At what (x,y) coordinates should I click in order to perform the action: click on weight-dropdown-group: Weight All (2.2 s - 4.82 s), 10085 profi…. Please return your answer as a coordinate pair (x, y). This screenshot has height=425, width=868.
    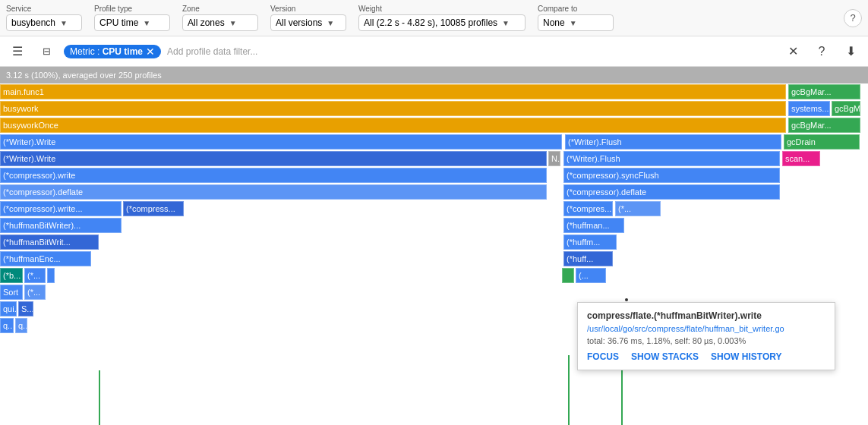
    Looking at the image, I should click on (442, 18).